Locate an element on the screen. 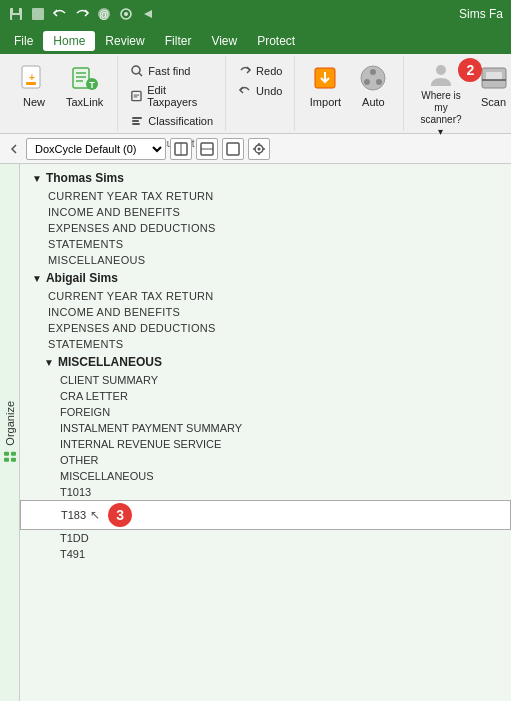  menu-bar: File Home Review Filter View Protect is located at coordinates (256, 41).